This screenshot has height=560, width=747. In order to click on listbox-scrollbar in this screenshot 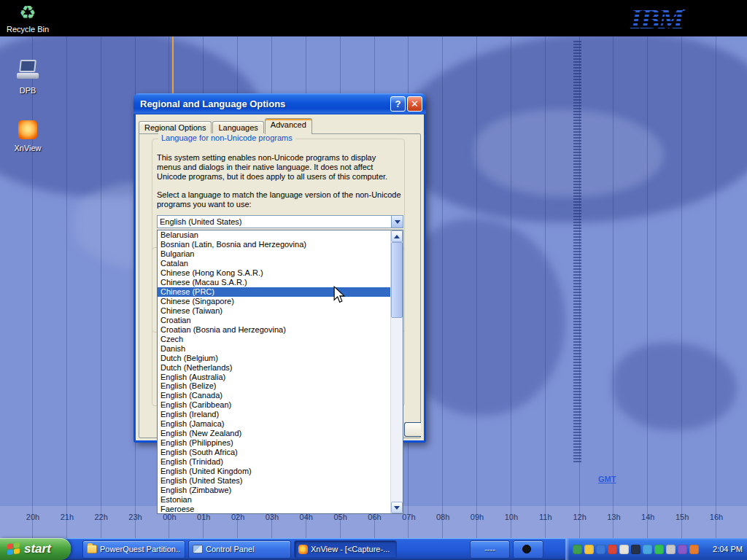, I will do `click(397, 372)`.